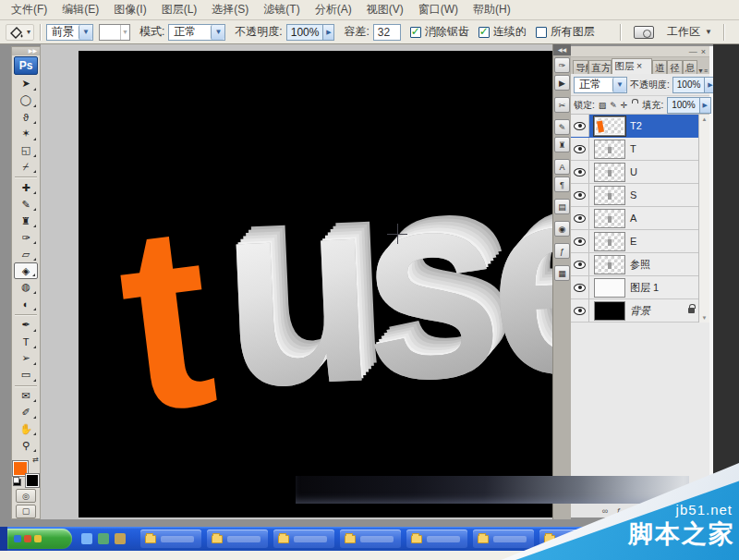 This screenshot has width=739, height=560. What do you see at coordinates (562, 274) in the screenshot?
I see `info-panel-icon: ▦` at bounding box center [562, 274].